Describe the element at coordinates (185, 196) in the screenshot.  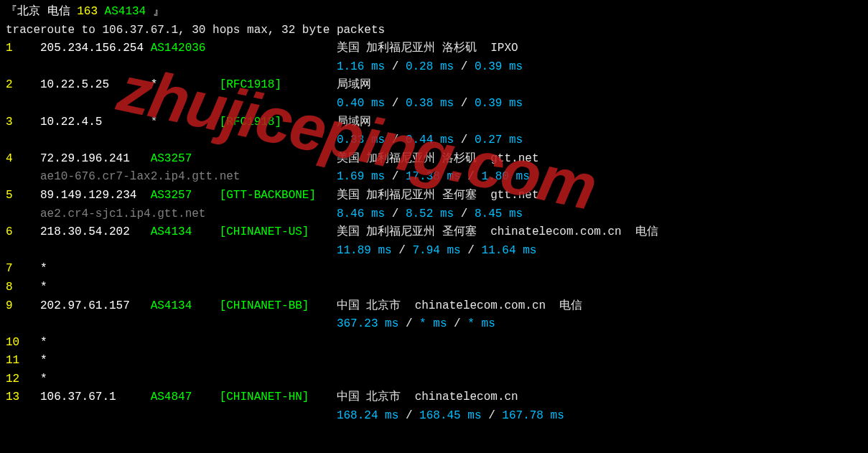
I see `hop-asn: AS3257` at that location.